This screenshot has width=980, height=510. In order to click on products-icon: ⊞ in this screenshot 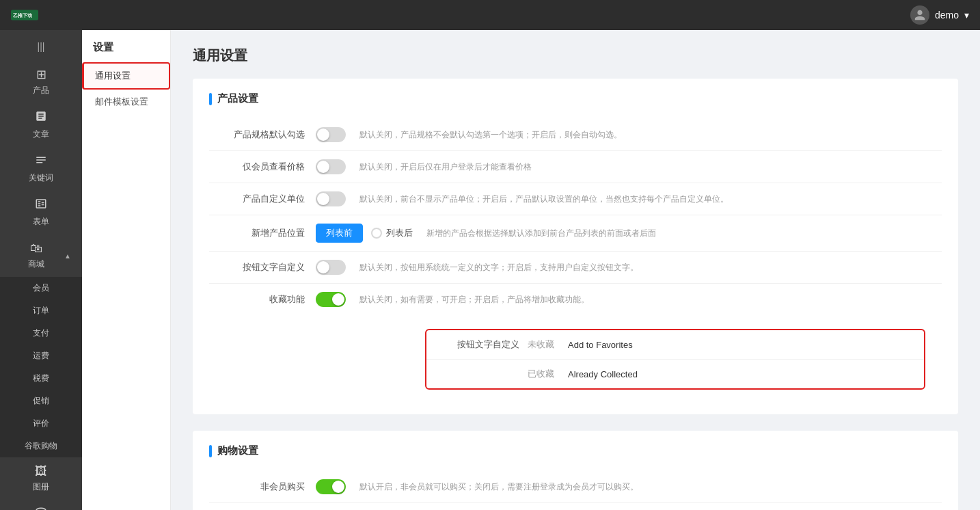, I will do `click(41, 75)`.